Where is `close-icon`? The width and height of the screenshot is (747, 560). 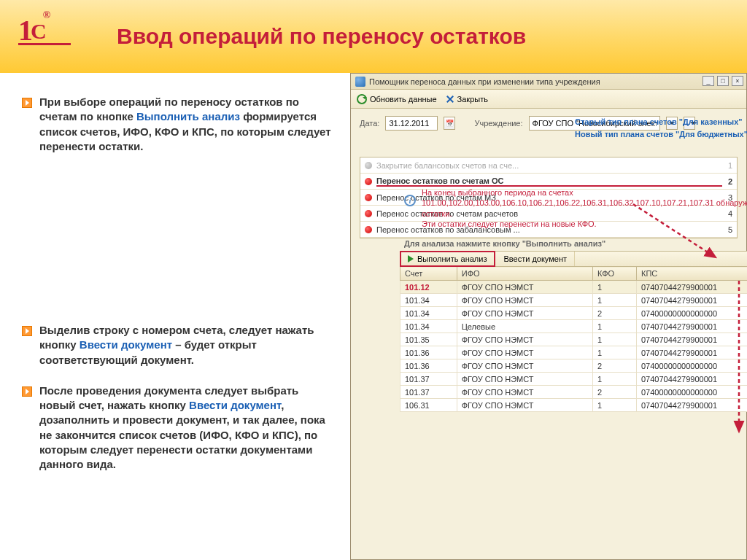 close-icon is located at coordinates (450, 99).